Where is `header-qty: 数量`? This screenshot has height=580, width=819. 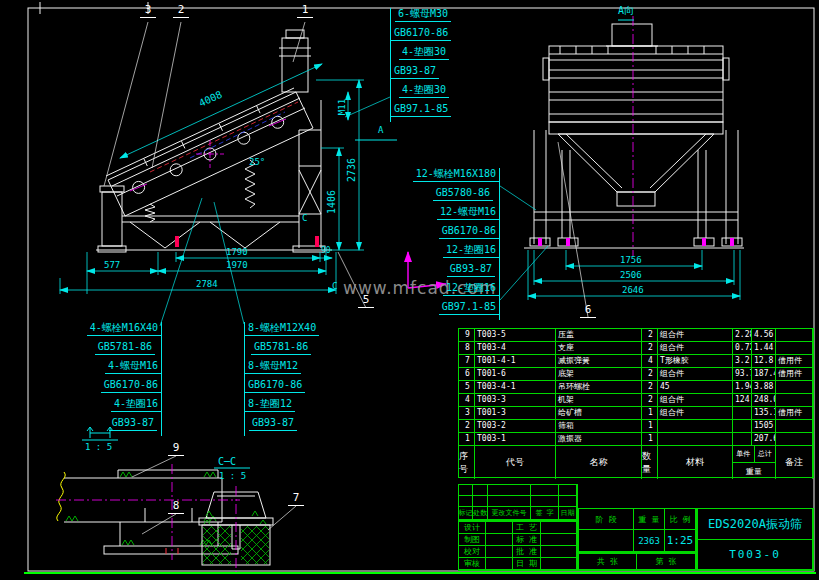 header-qty: 数量 is located at coordinates (650, 462).